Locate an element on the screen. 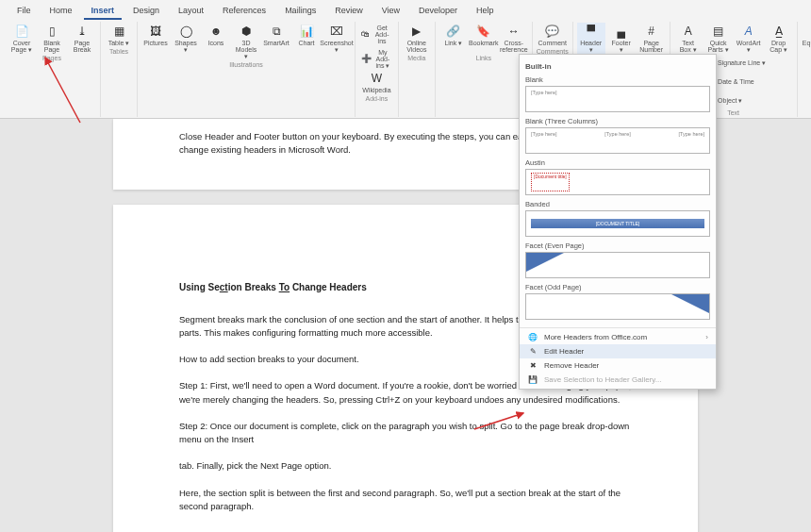 The width and height of the screenshot is (811, 532). screenshot-icon: ⌧ is located at coordinates (337, 31).